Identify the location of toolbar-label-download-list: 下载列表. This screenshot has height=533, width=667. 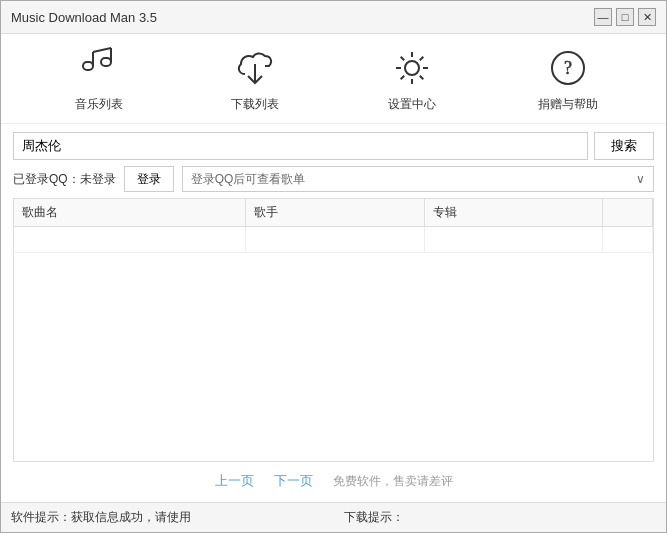
(255, 104).